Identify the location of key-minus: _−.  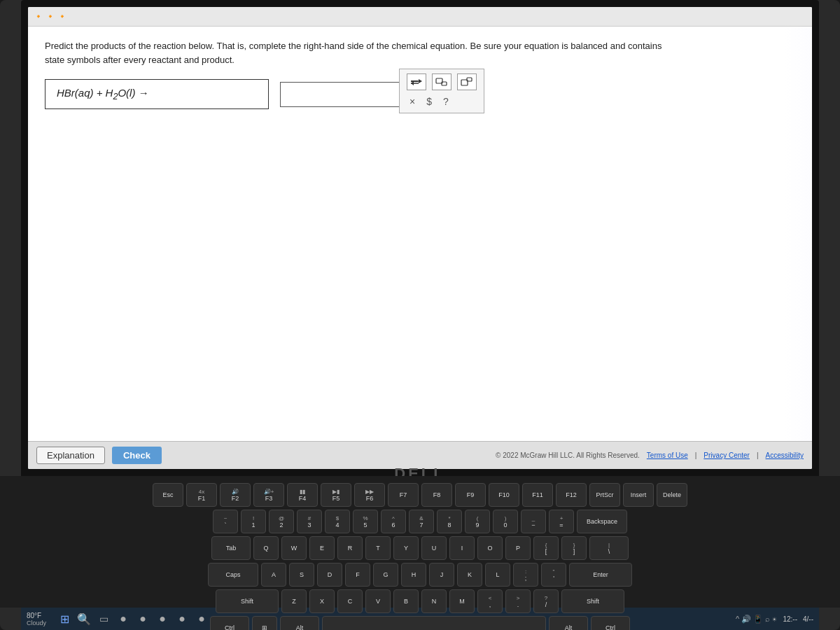
(533, 522).